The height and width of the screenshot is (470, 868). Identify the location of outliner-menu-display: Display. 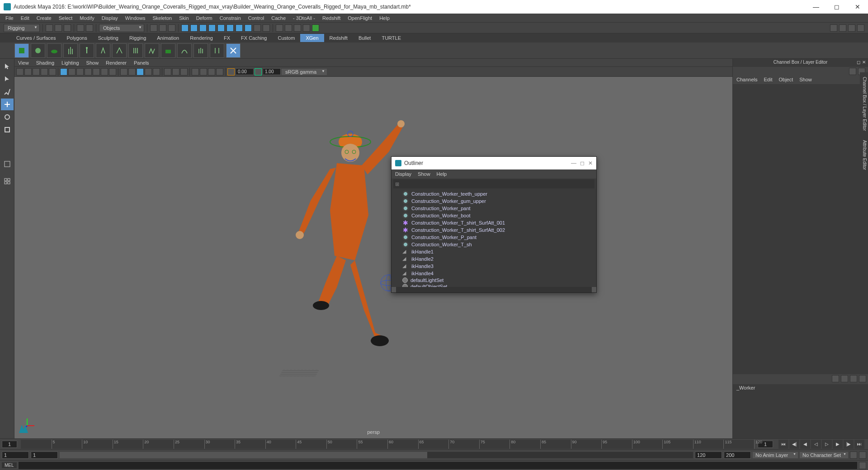
(403, 174).